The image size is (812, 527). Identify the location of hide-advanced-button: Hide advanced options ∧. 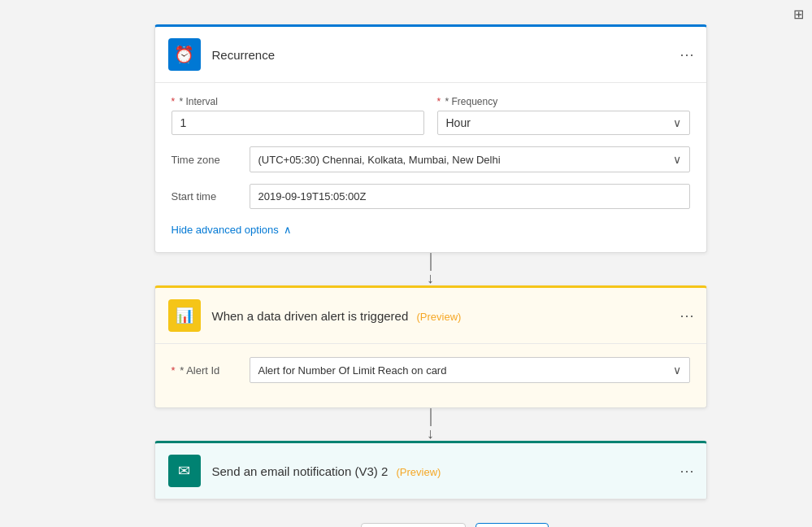
(232, 229).